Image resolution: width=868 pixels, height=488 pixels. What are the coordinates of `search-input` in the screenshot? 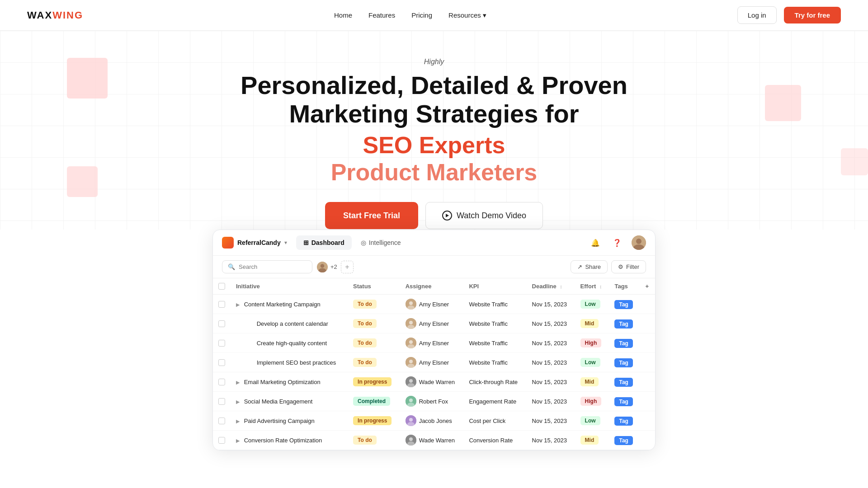 It's located at (273, 267).